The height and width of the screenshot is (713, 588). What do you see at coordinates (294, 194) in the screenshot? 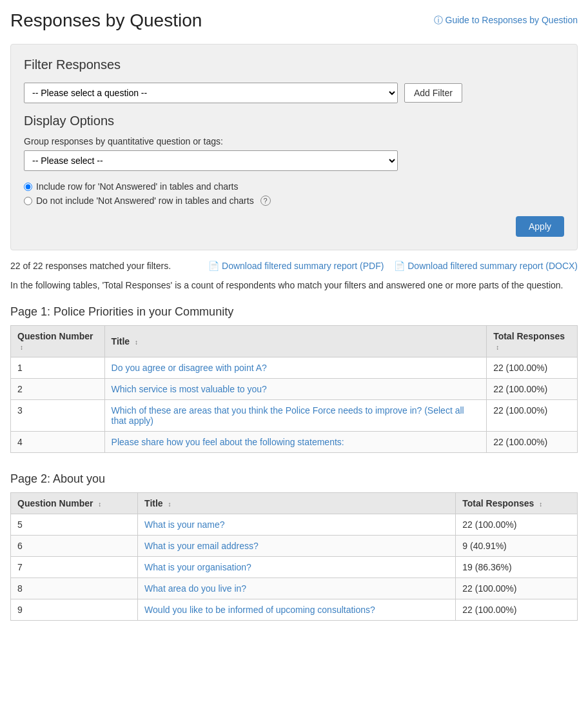
I see `radio-group: Include row for 'Not Answered' in tables…` at bounding box center [294, 194].